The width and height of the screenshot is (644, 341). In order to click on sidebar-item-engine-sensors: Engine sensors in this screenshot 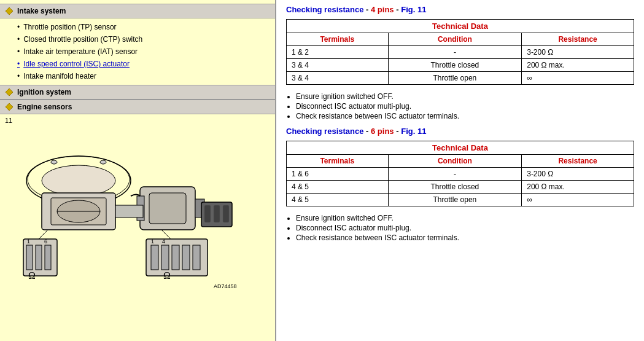, I will do `click(138, 107)`.